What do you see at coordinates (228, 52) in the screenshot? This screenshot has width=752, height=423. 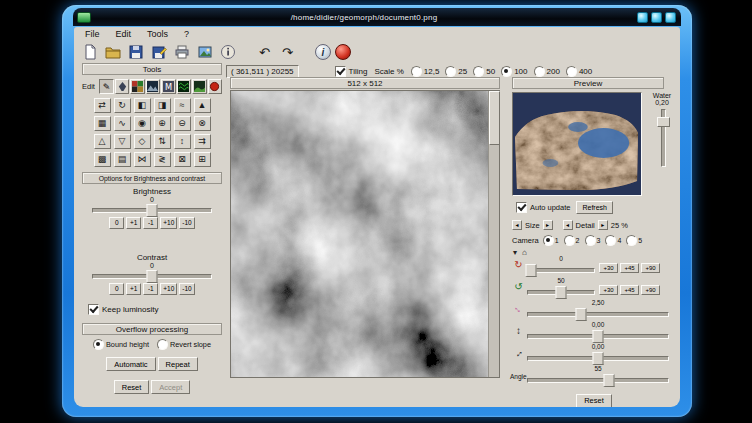 I see `document-info-button` at bounding box center [228, 52].